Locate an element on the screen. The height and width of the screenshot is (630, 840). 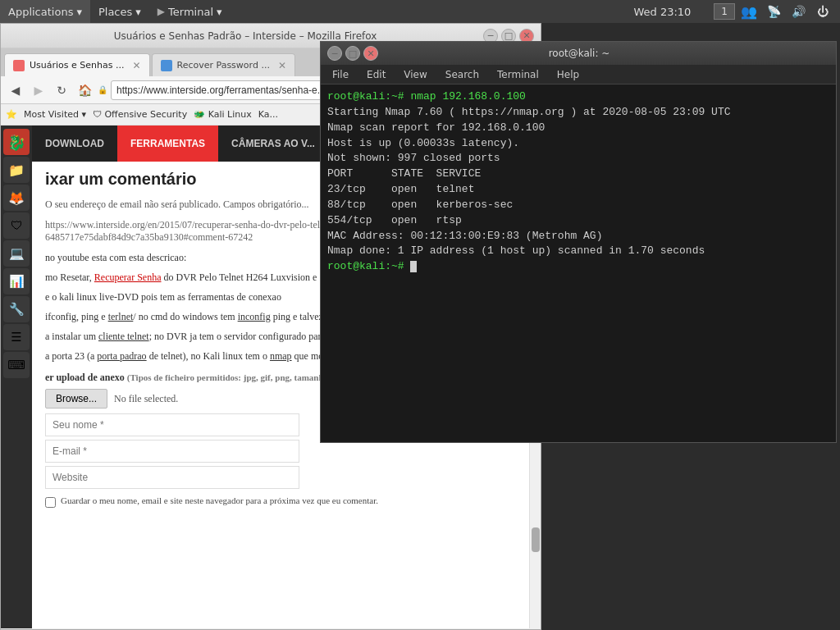
ff-tab-close-0: ✕ is located at coordinates (136, 66).